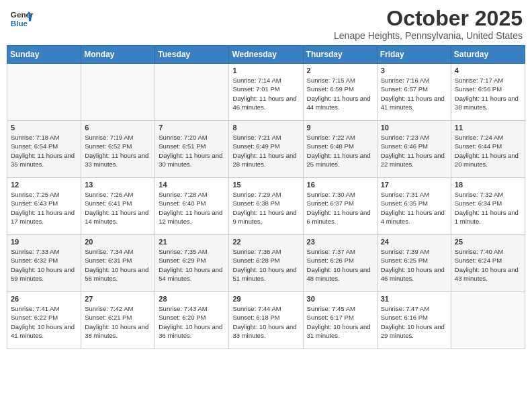 Image resolution: width=532 pixels, height=411 pixels. I want to click on day-info: Sunrise: 7:23 AM Sunset: 6:46 PM Dayligh…, so click(414, 150).